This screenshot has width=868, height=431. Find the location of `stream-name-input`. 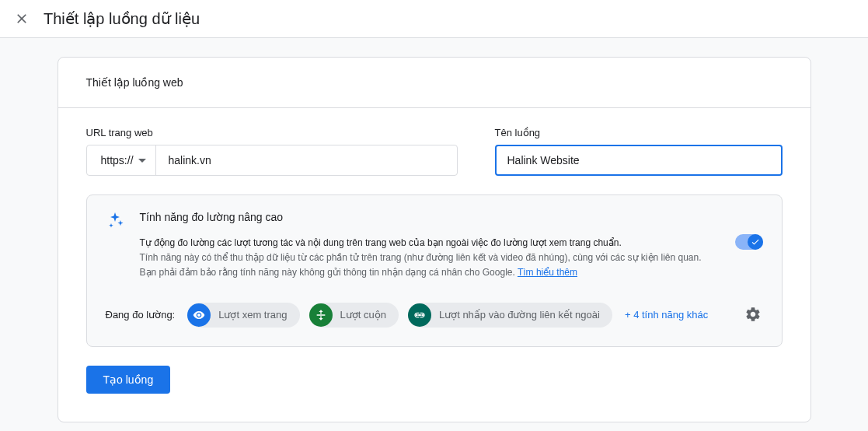

stream-name-input is located at coordinates (639, 160).